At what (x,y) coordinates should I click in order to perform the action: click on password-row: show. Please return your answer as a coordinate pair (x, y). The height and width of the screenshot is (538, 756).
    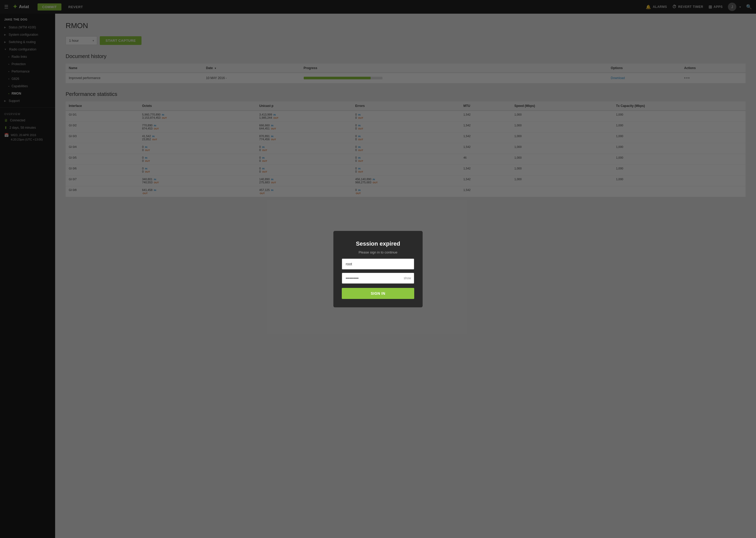
    Looking at the image, I should click on (378, 278).